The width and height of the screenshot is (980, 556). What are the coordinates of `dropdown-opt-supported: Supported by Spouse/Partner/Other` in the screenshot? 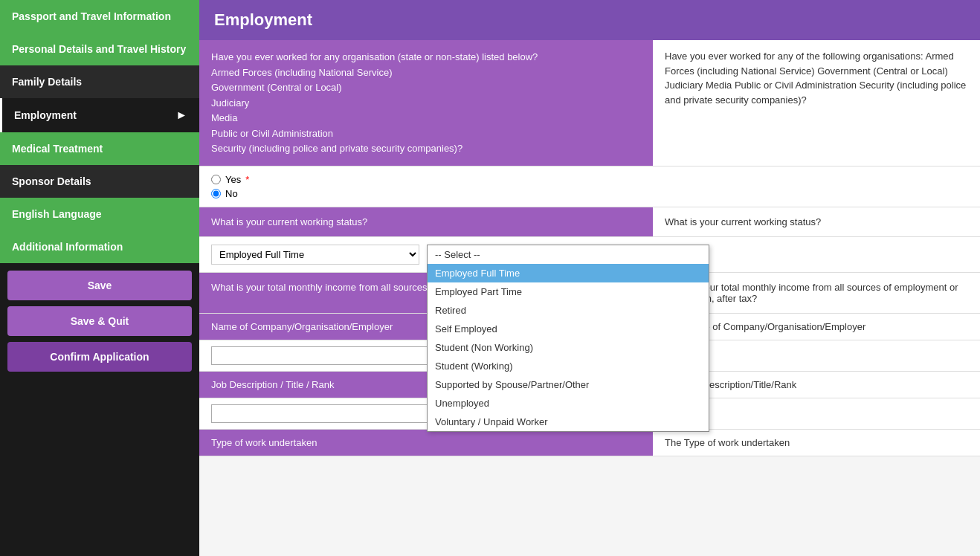 It's located at (568, 385).